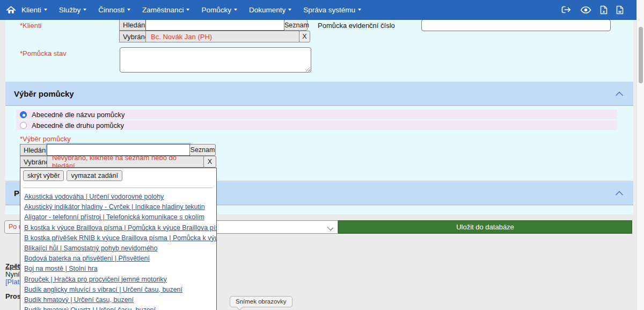  Describe the element at coordinates (330, 10) in the screenshot. I see `nav-label: Správa systému` at that location.